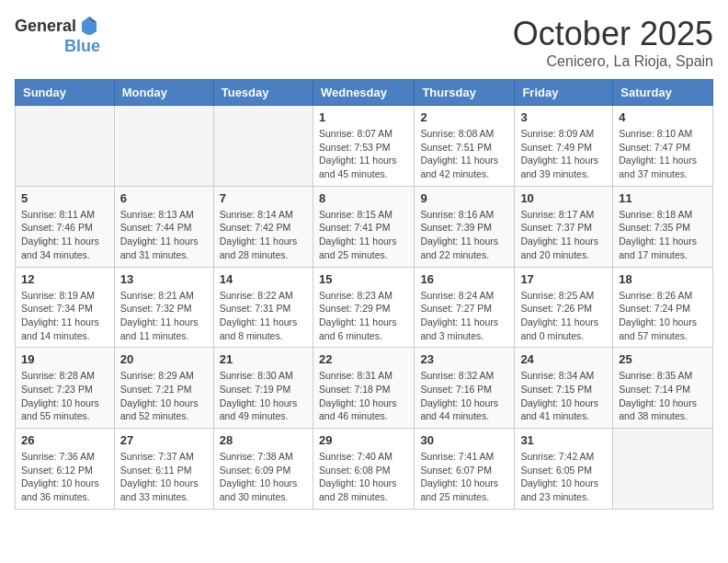 Image resolution: width=728 pixels, height=563 pixels. I want to click on calendar-cell: 17Sunrise: 8:25 AM Sunset: 7:26 PM Dayli…, so click(564, 307).